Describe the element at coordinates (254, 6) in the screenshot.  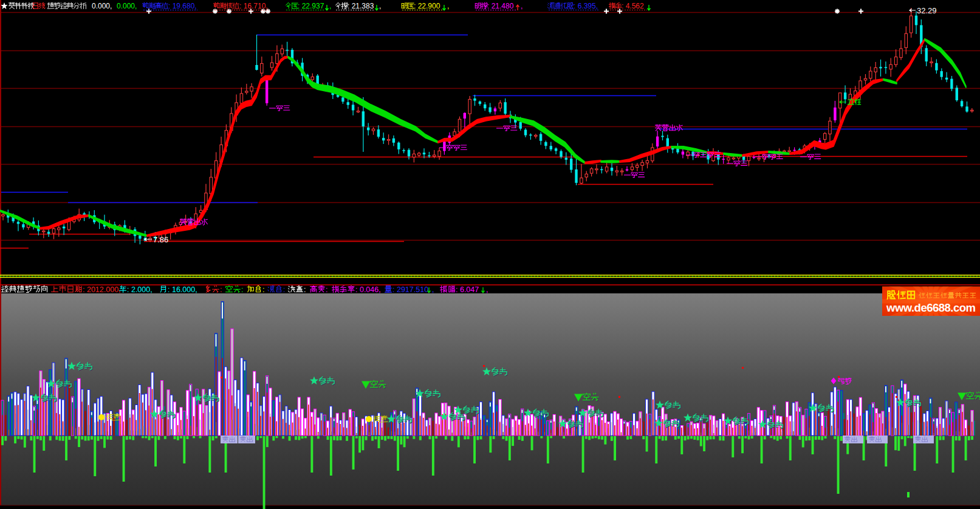
I see `svg-text:: 16.710,: : 16.710,` at that location.